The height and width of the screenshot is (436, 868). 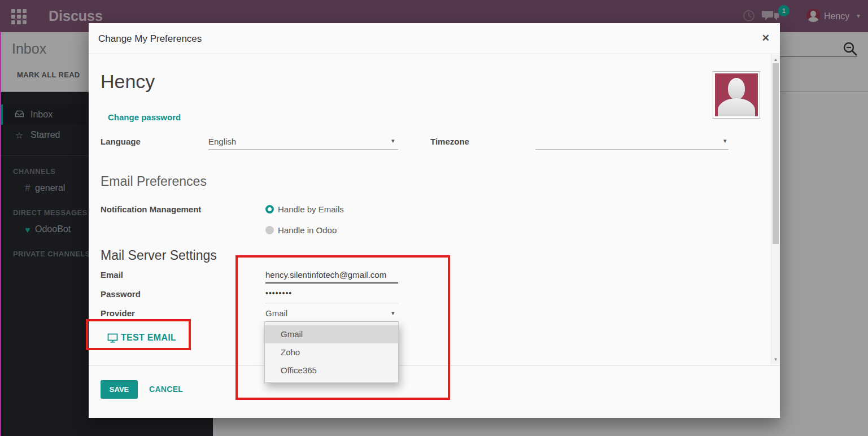 I want to click on avatar-silhouette-image, so click(x=736, y=95).